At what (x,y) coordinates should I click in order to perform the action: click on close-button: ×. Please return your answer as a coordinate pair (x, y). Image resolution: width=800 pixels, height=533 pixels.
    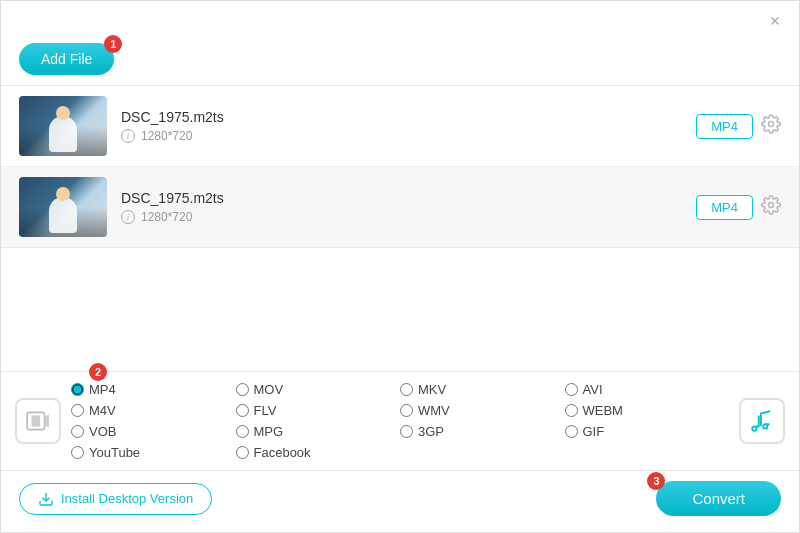
    Looking at the image, I should click on (775, 21).